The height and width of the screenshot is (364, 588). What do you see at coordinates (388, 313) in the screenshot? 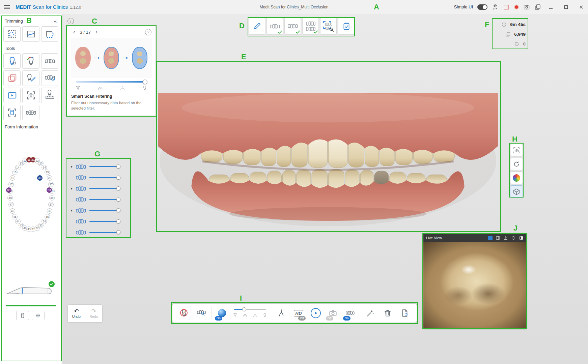
I see `delete-scan-button` at bounding box center [388, 313].